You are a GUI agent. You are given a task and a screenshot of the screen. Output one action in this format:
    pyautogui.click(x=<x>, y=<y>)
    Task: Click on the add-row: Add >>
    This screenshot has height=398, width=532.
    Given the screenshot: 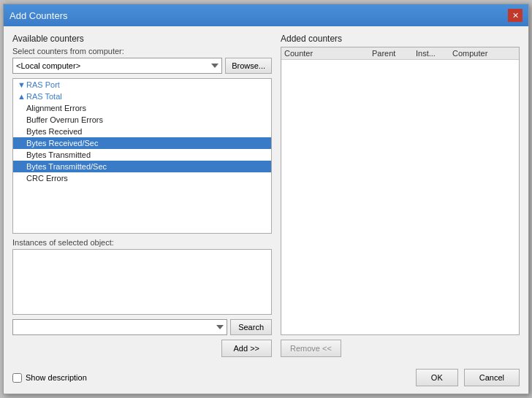 What is the action you would take?
    pyautogui.click(x=142, y=348)
    